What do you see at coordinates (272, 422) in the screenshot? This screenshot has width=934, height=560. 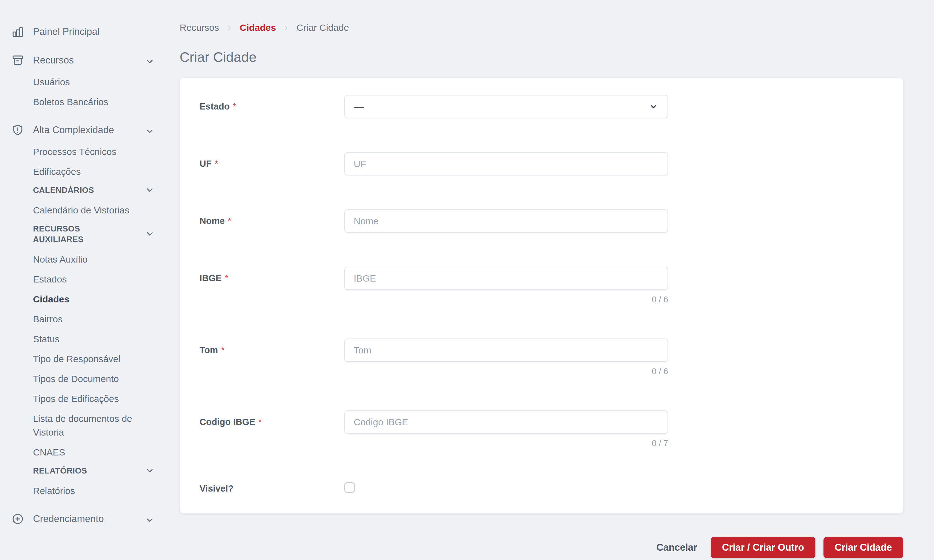 I see `field-label: Codigo IBGE *` at bounding box center [272, 422].